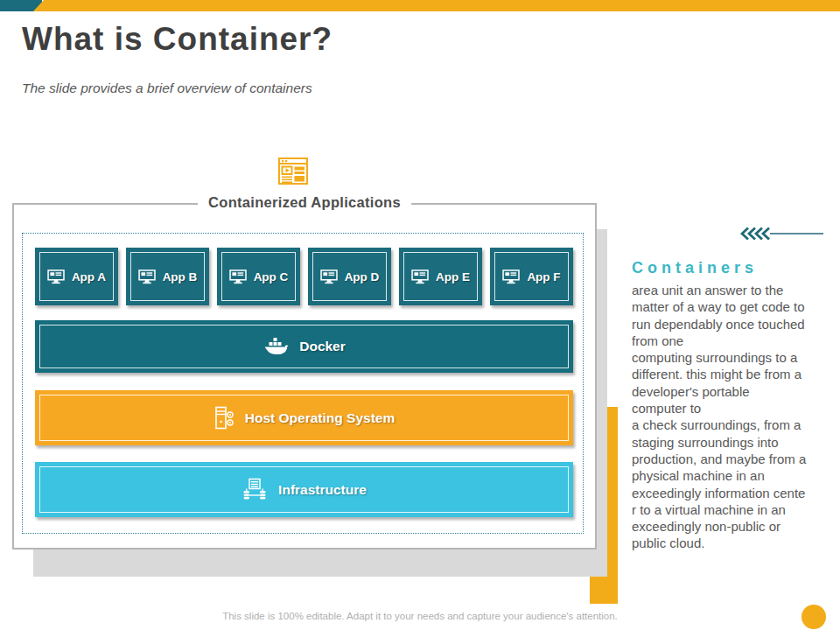  I want to click on docker-label: Docker, so click(322, 346).